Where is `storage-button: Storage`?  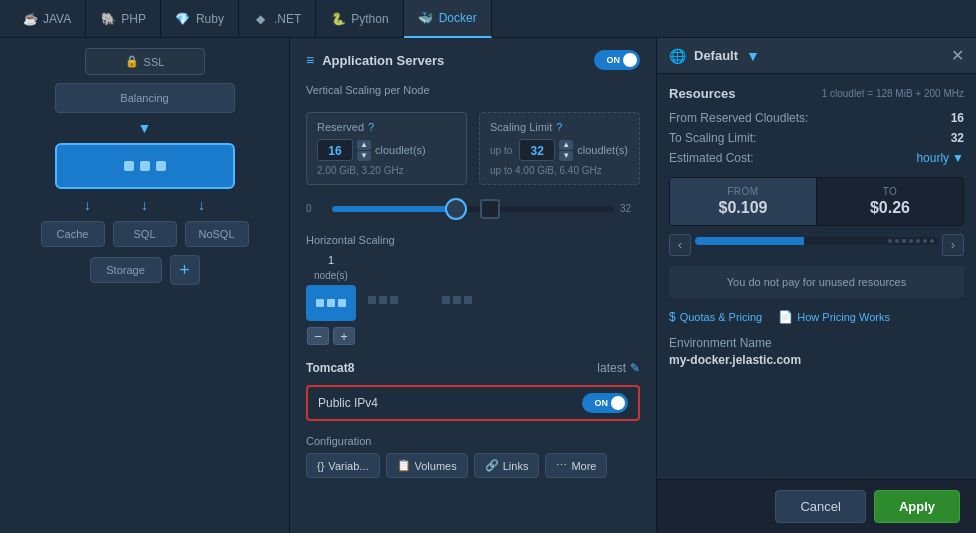 storage-button: Storage is located at coordinates (126, 270).